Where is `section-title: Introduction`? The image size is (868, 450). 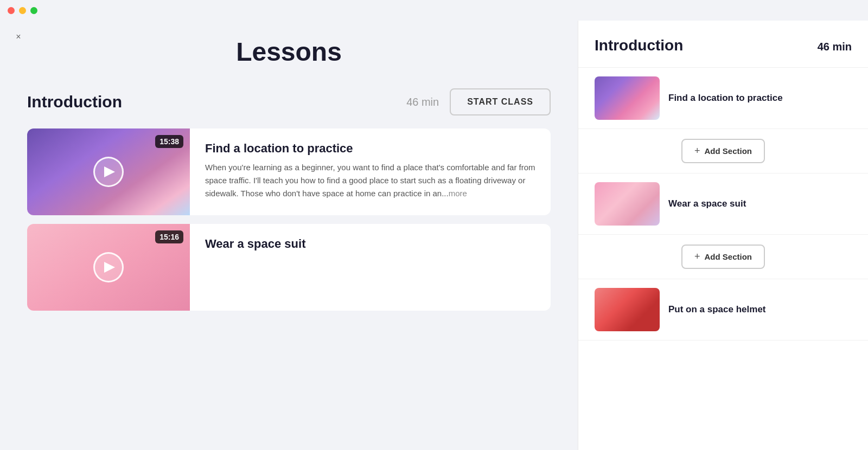
section-title: Introduction is located at coordinates (75, 102).